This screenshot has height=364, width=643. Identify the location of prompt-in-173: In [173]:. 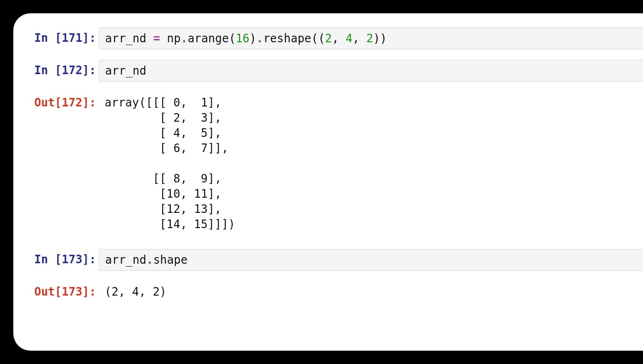
(56, 259).